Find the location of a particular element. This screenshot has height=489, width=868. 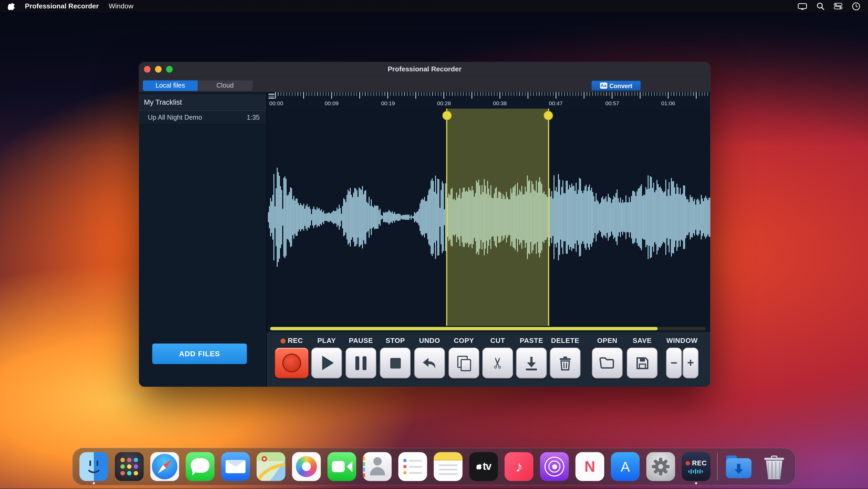

dock-finder-icon is located at coordinates (94, 467).